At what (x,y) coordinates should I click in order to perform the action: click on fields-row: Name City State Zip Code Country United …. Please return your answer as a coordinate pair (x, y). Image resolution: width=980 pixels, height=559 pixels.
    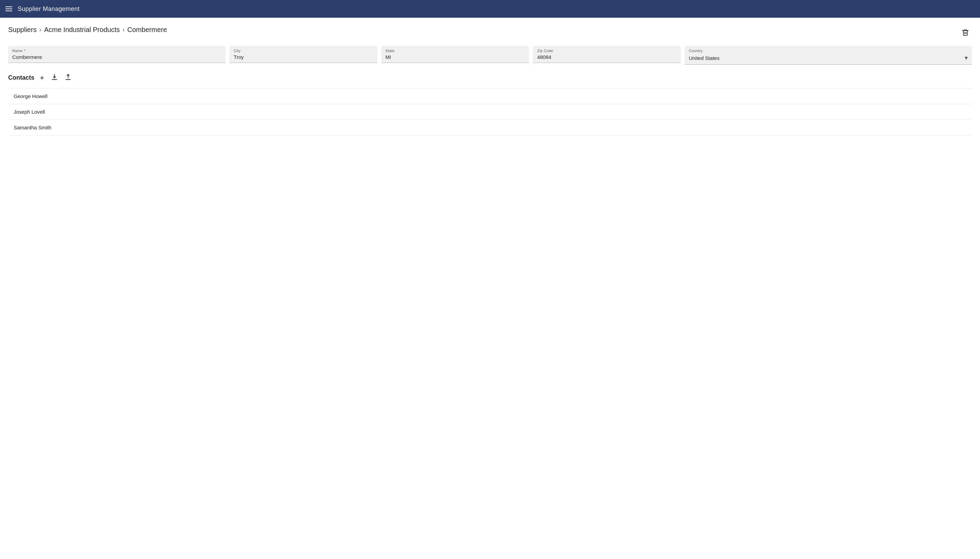
    Looking at the image, I should click on (490, 55).